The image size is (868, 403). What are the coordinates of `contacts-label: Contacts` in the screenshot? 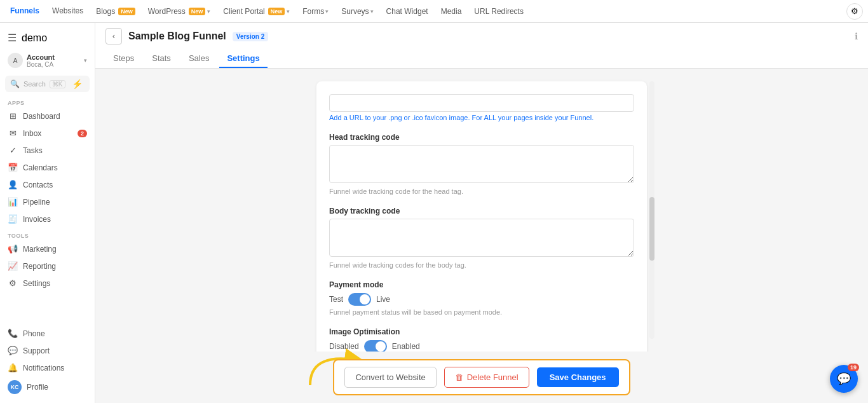 It's located at (38, 185).